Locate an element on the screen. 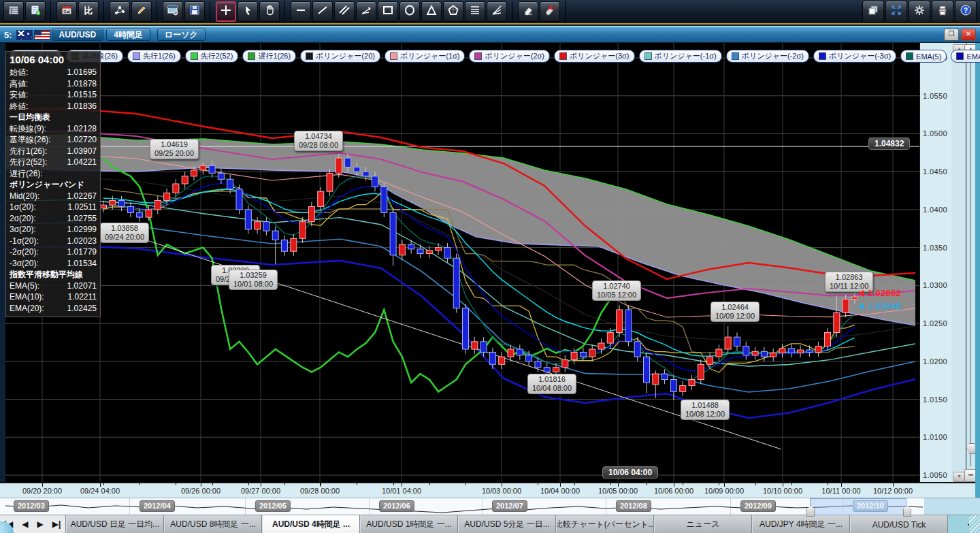  price-axis-label: 1.0350 is located at coordinates (935, 248).